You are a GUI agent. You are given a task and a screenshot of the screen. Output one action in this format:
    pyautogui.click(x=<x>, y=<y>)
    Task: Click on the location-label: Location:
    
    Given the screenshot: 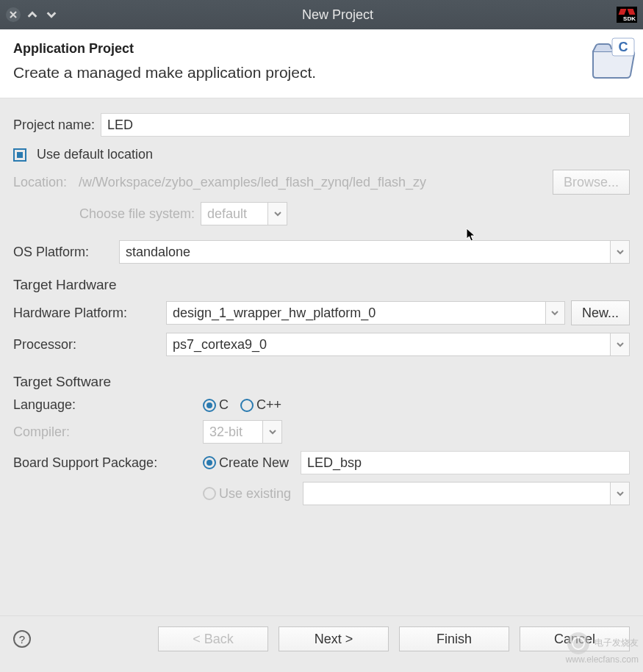 What is the action you would take?
    pyautogui.click(x=40, y=182)
    